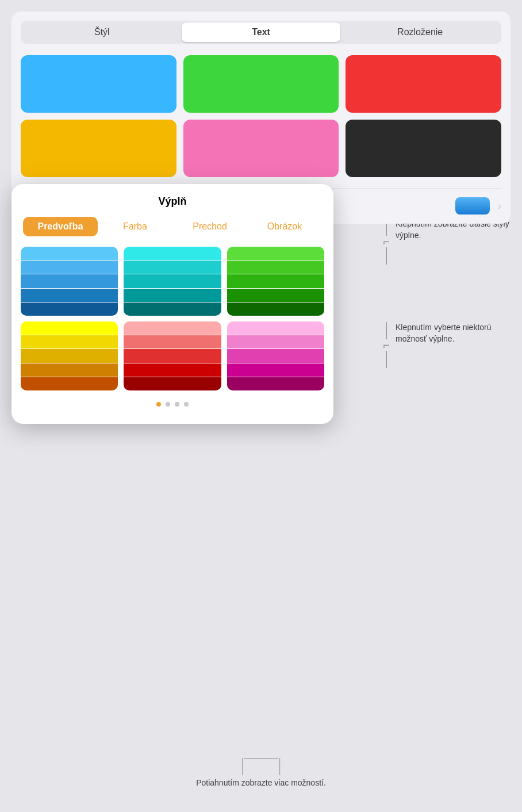 Image resolution: width=522 pixels, height=812 pixels. Describe the element at coordinates (172, 356) in the screenshot. I see `swatch-tile-red` at that location.